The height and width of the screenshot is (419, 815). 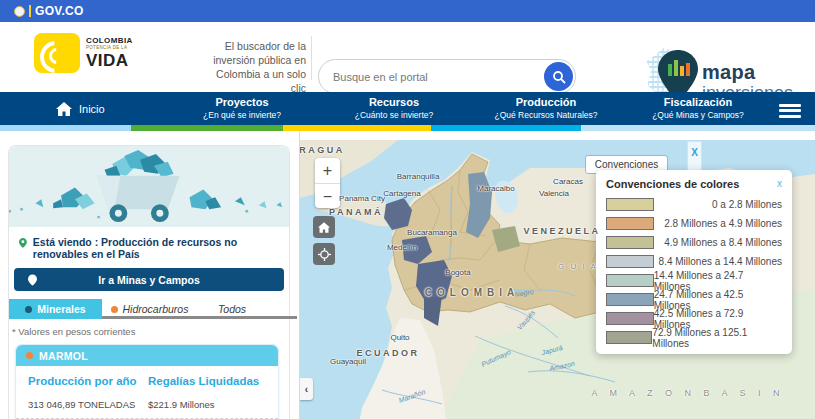 I want to click on close-icon: X, so click(x=694, y=152).